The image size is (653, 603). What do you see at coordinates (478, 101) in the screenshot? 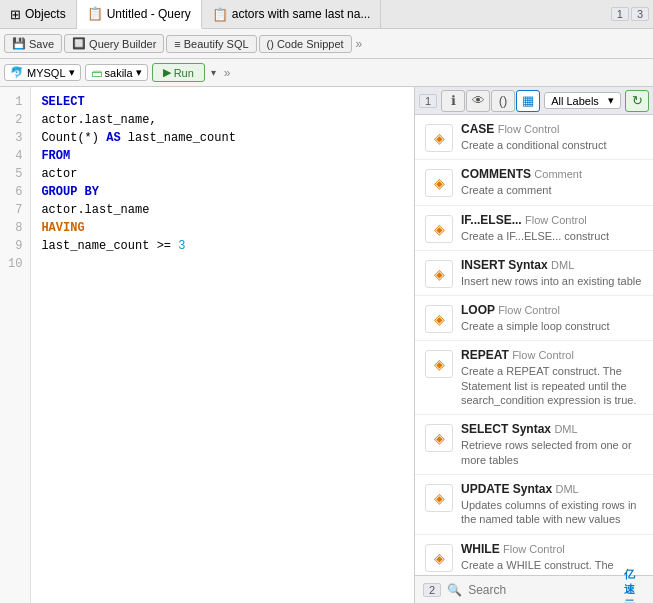
I see `eye-tab-btn: 👁` at bounding box center [478, 101].